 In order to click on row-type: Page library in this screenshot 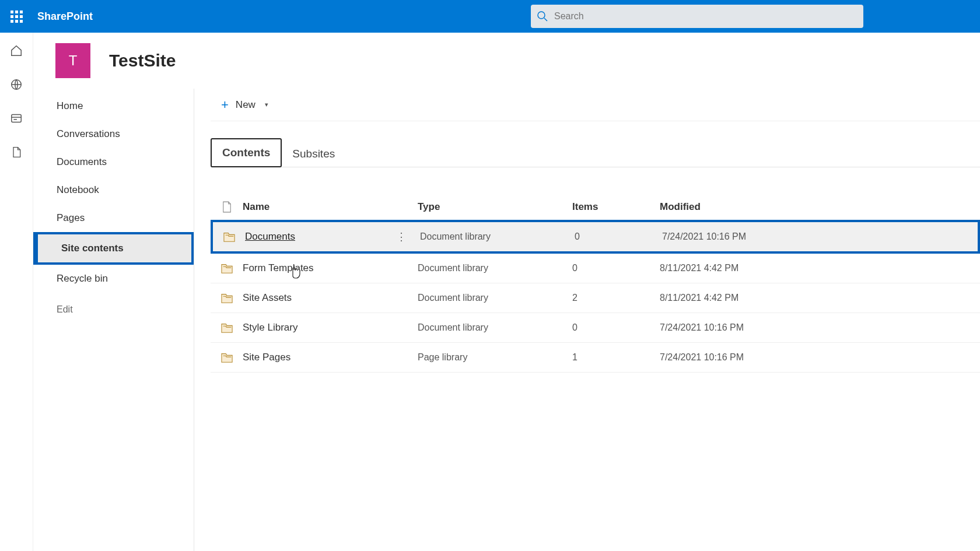, I will do `click(495, 357)`.